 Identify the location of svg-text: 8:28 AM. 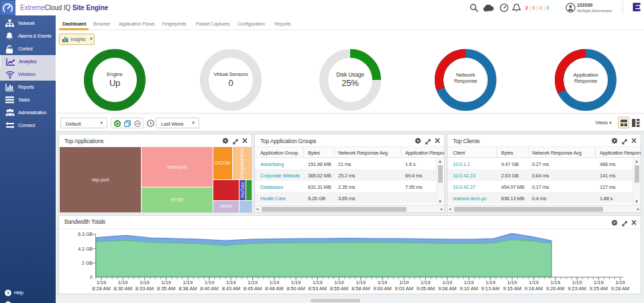
(101, 289).